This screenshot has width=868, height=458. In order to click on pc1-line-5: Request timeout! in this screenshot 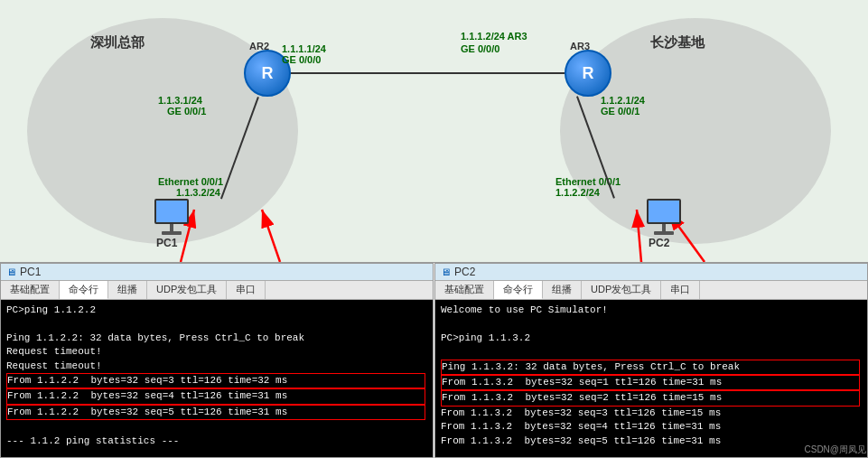, I will do `click(217, 367)`.